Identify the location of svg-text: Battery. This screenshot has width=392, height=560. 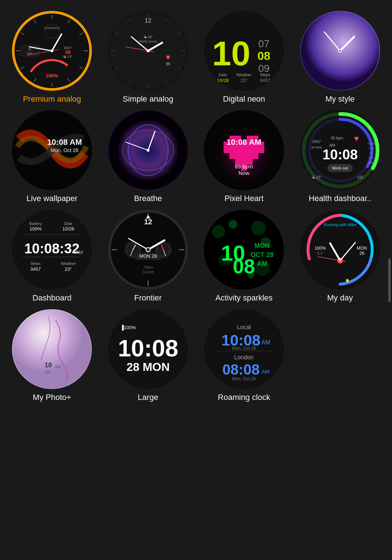
(36, 224).